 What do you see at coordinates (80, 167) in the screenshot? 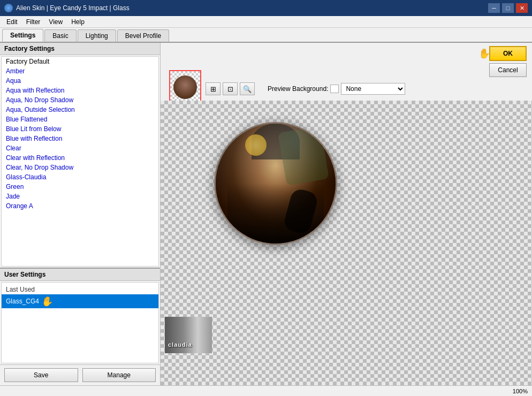
I see `list-item-clear-no-shadow: Clear, No Drop Shadow` at bounding box center [80, 167].